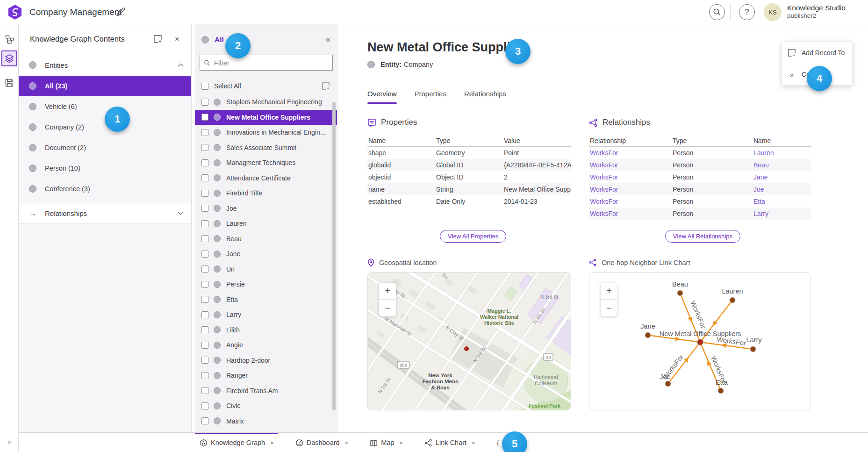  I want to click on entity-type-item: Vehicle (6), so click(105, 107).